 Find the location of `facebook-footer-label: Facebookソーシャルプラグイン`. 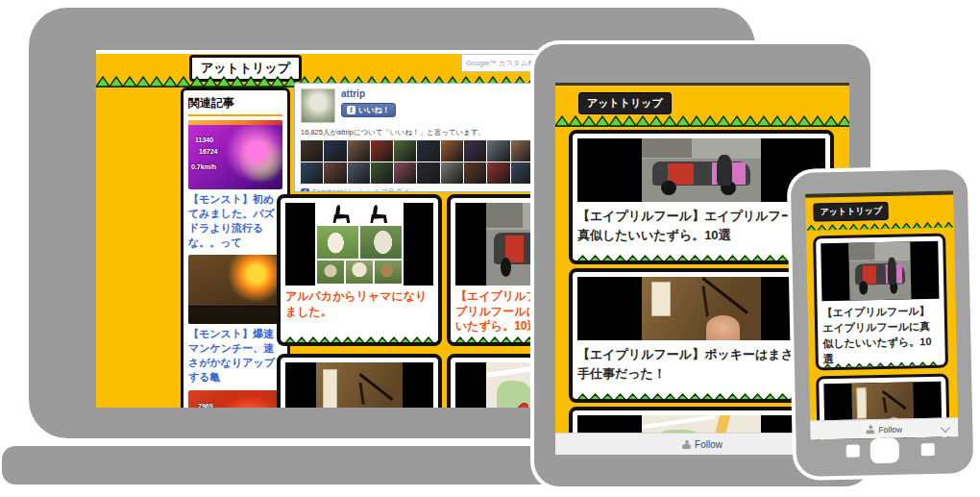

facebook-footer-label: Facebookソーシャルプラグイン is located at coordinates (365, 190).